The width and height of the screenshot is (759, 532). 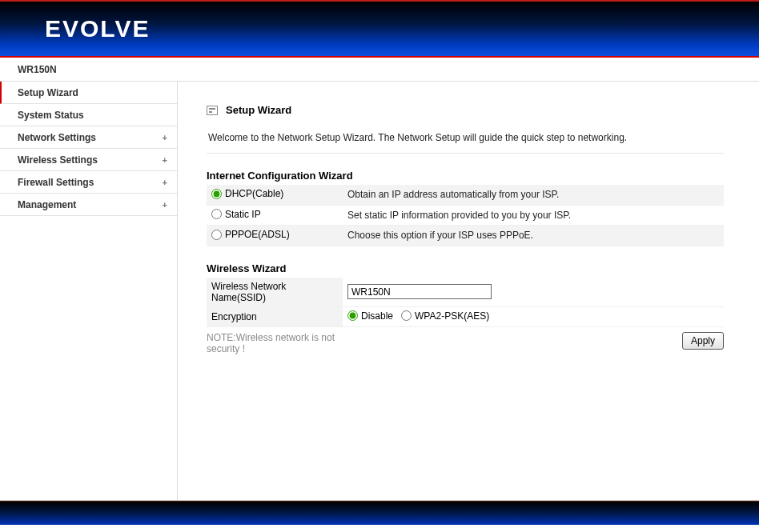 What do you see at coordinates (216, 235) in the screenshot?
I see `radio-pppoe-input` at bounding box center [216, 235].